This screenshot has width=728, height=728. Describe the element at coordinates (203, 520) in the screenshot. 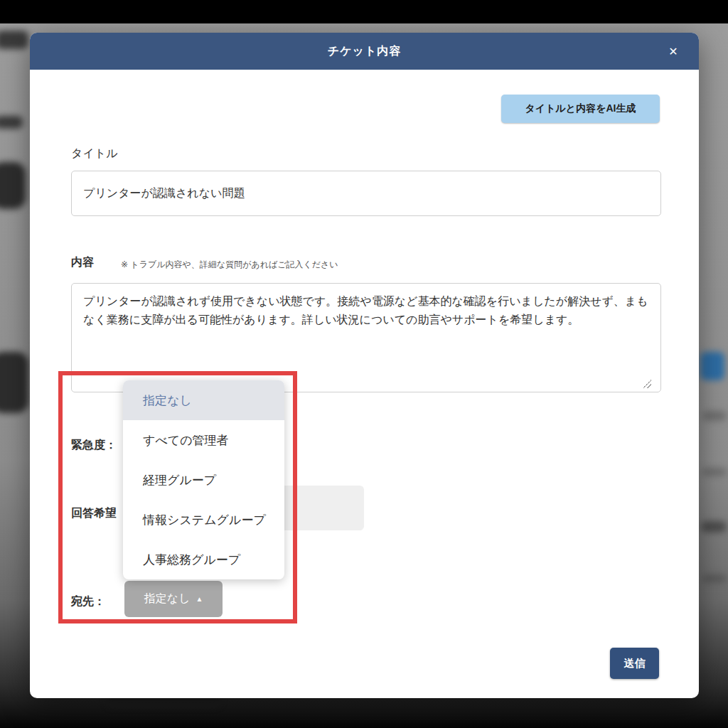

I see `dropdown-option-info-systems: 情報システムグループ` at that location.